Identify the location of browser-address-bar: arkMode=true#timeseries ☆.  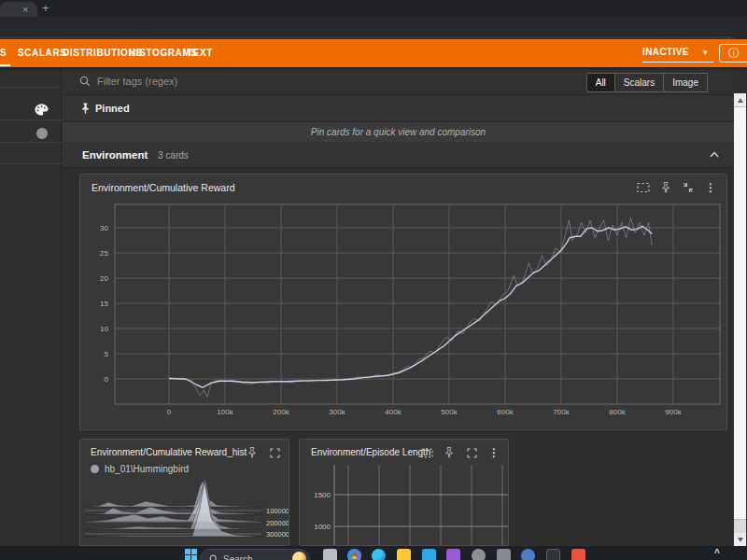
(374, 28).